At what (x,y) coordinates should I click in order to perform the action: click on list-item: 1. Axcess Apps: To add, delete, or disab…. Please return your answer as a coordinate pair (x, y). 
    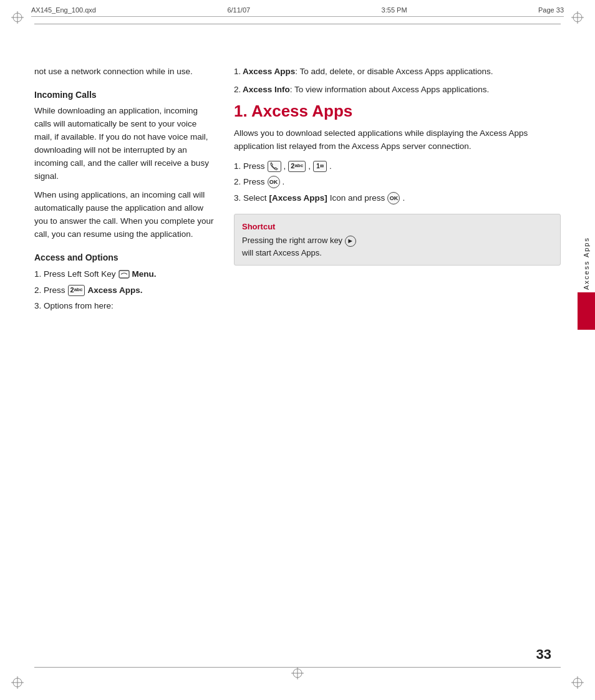
    Looking at the image, I should click on (397, 72).